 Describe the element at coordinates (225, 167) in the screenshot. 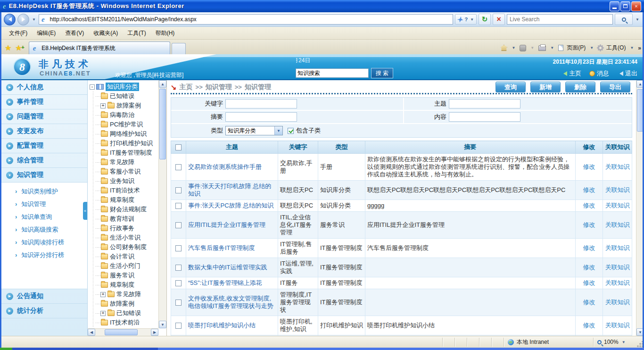

I see `topic-link: 交易欺诈侦测系统操作手册` at that location.